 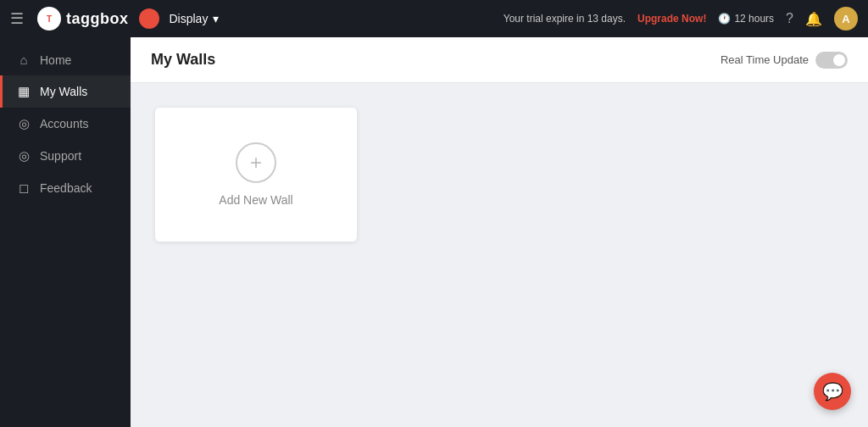 I want to click on add-wall-card: + Add New Wall, so click(x=256, y=175).